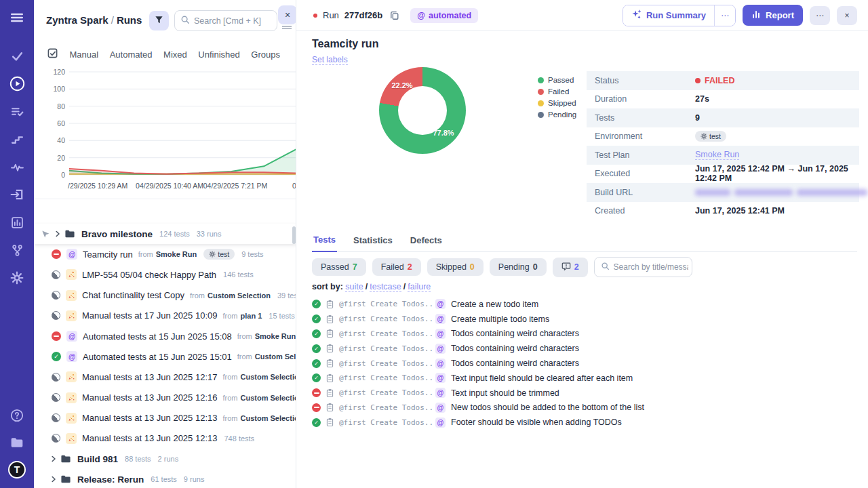 This screenshot has width=868, height=488. Describe the element at coordinates (345, 44) in the screenshot. I see `run-title: Teamcity run` at that location.